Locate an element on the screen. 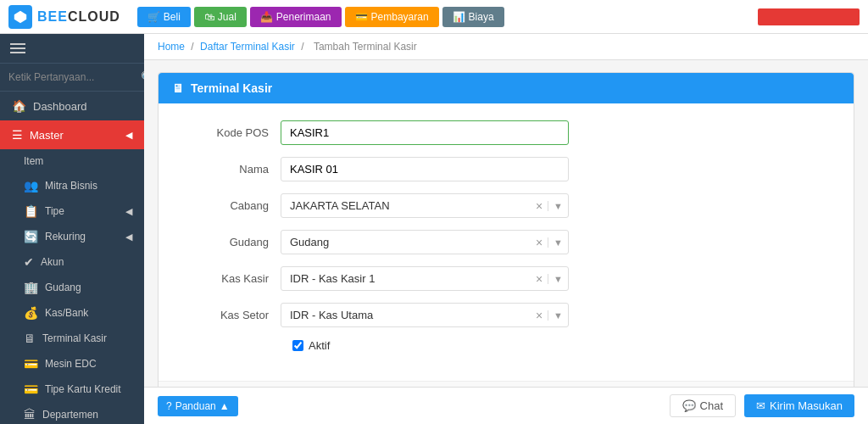 Image resolution: width=868 pixels, height=424 pixels. tipe-icon: 📋 is located at coordinates (31, 211).